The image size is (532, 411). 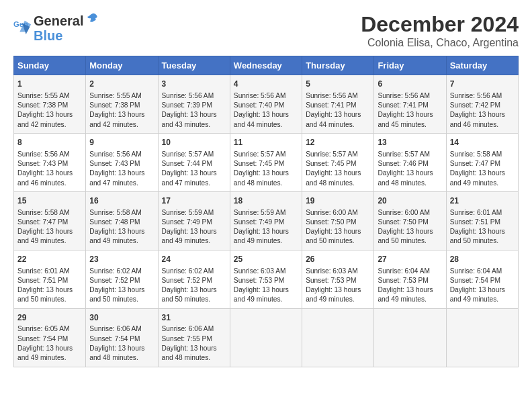 What do you see at coordinates (259, 105) in the screenshot?
I see `sunset-label: Sunset: 7:40 PM` at bounding box center [259, 105].